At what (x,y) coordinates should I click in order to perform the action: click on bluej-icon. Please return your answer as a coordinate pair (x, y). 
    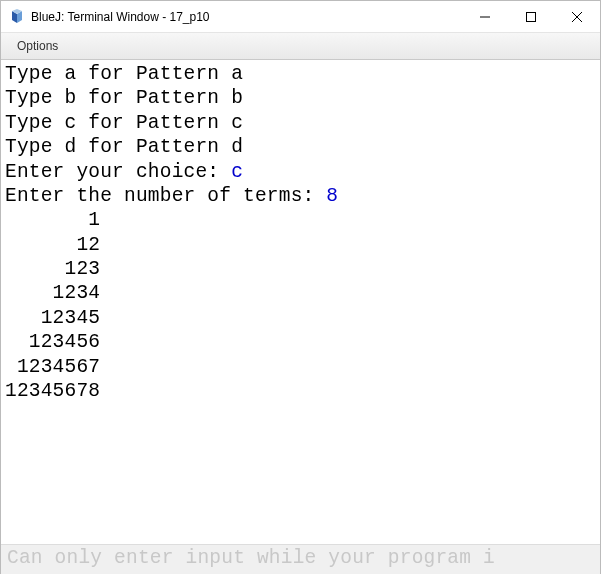
    Looking at the image, I should click on (17, 17).